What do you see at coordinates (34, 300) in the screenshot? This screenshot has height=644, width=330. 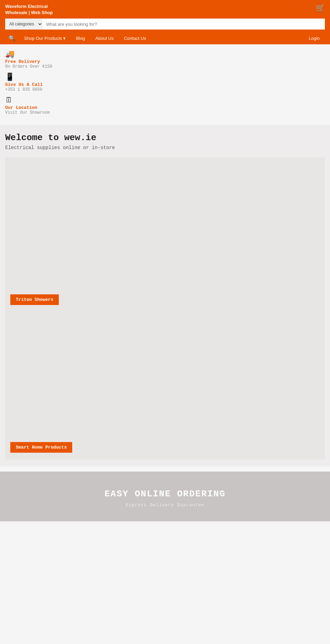 I see `triton-showers-button: Triton Showers` at bounding box center [34, 300].